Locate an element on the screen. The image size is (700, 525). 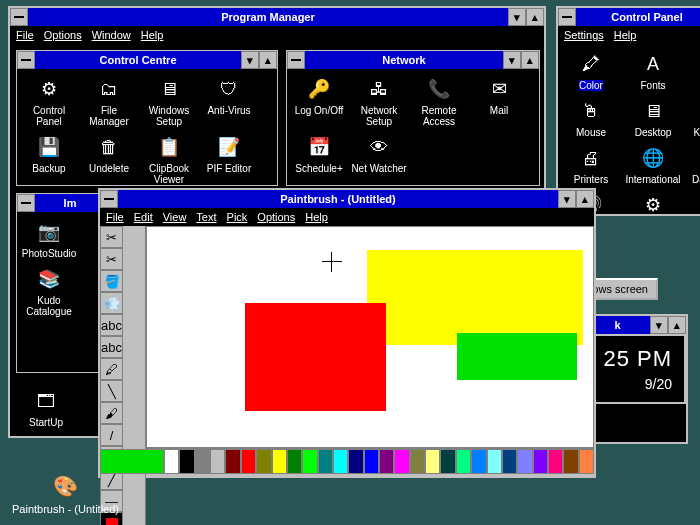
net-item-5: 👁Net Watcher is located at coordinates (379, 154).